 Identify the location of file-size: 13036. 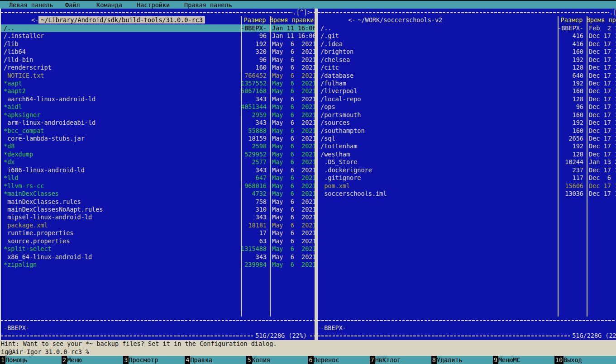
(572, 194).